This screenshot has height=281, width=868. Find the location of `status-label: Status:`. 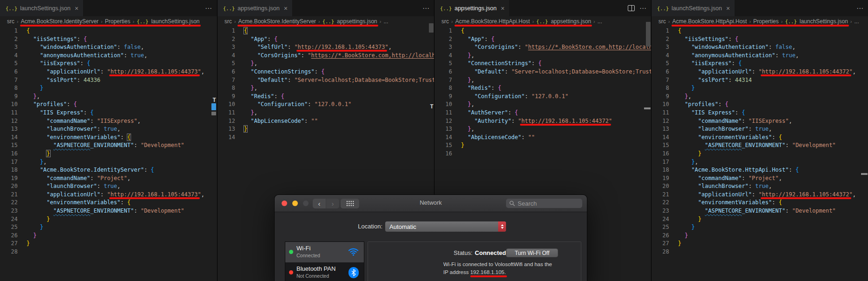

status-label: Status: is located at coordinates (463, 253).